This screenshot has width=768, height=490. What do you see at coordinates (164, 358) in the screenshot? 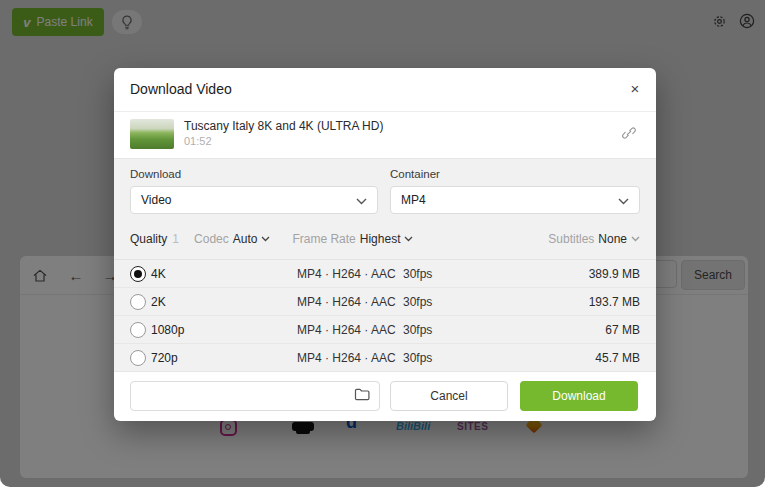
I see `format-quality: 720p` at bounding box center [164, 358].